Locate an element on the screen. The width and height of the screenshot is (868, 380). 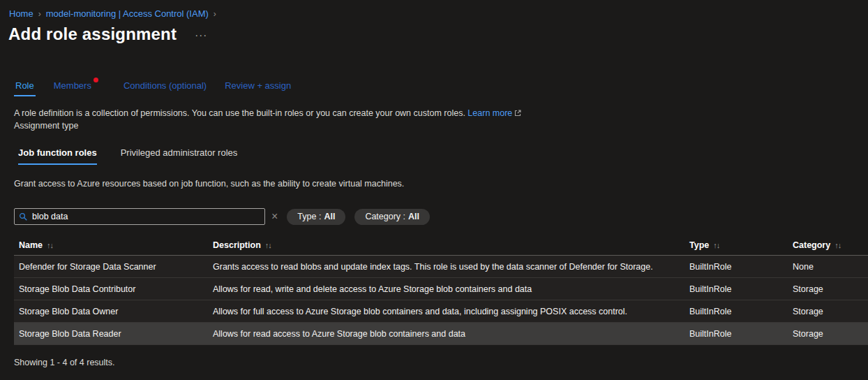
wizard-tabs: Role Members Conditions (optional) Revie… is located at coordinates (441, 88).